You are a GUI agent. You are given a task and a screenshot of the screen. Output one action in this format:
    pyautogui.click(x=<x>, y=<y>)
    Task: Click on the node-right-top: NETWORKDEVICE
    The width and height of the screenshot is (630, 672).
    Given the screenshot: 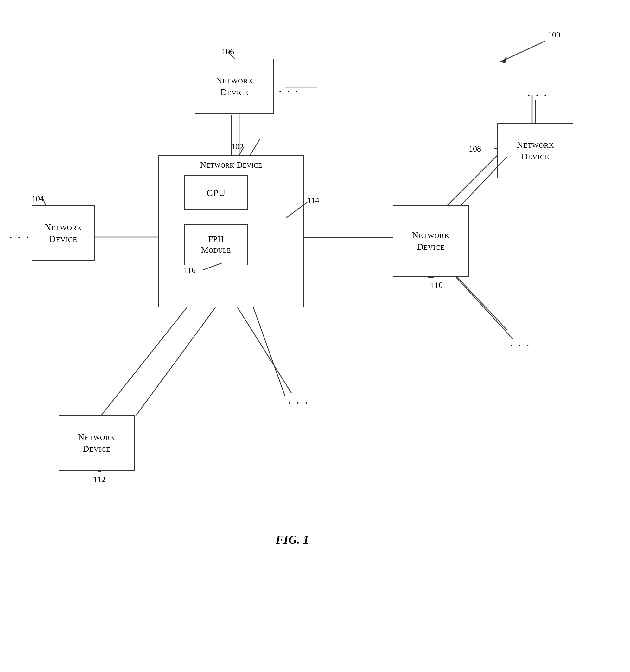 What is the action you would take?
    pyautogui.click(x=535, y=151)
    